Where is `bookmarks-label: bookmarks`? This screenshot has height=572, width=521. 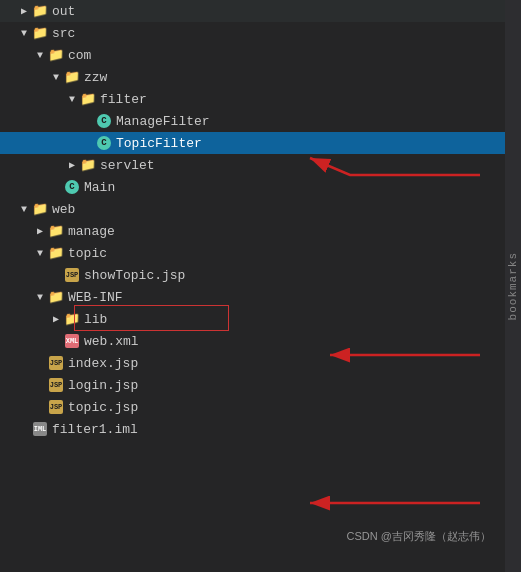
bookmarks-label: bookmarks is located at coordinates (513, 286).